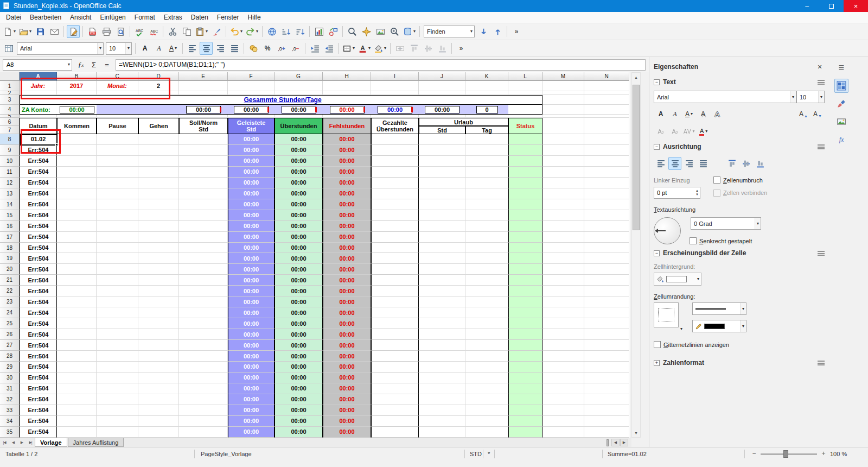 This screenshot has height=467, width=868. Describe the element at coordinates (615, 443) in the screenshot. I see `hscroll-left-icon: ◀` at that location.